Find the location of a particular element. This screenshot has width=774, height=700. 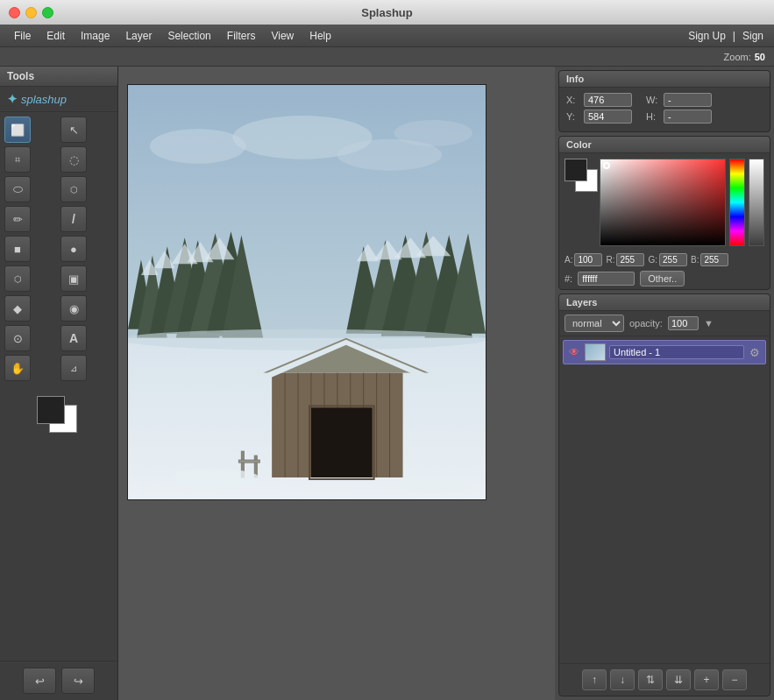

info-panel-header: Info is located at coordinates (664, 79).